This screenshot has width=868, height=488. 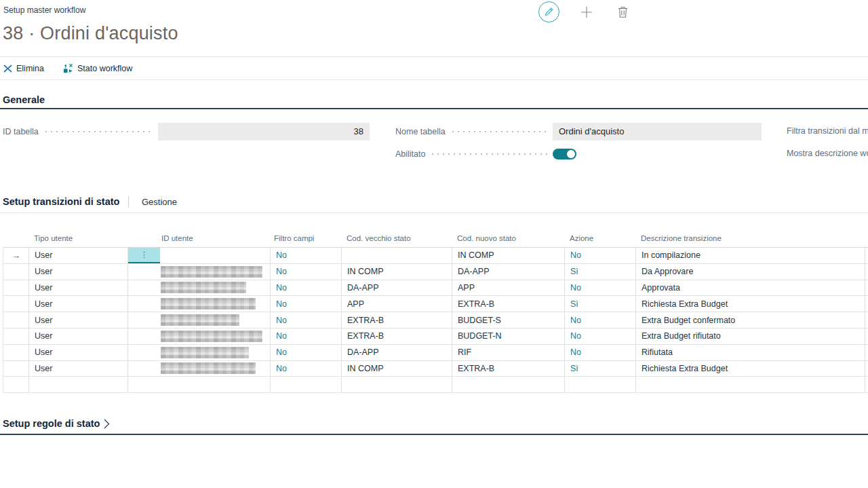 What do you see at coordinates (435, 304) in the screenshot?
I see `table-row: UserNoAPPEXTRA-BSìRichiesta Extra Budget` at bounding box center [435, 304].